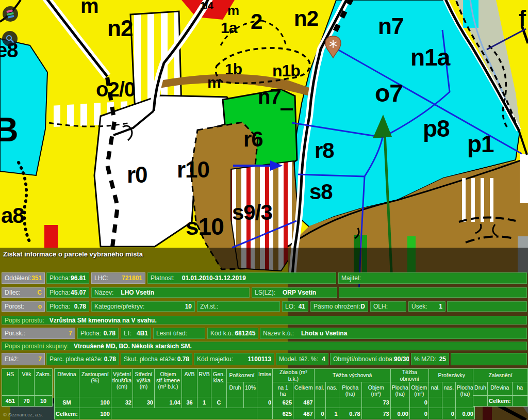 The height and width of the screenshot is (420, 528). I want to click on col-header: na 1 ha, so click(283, 390).